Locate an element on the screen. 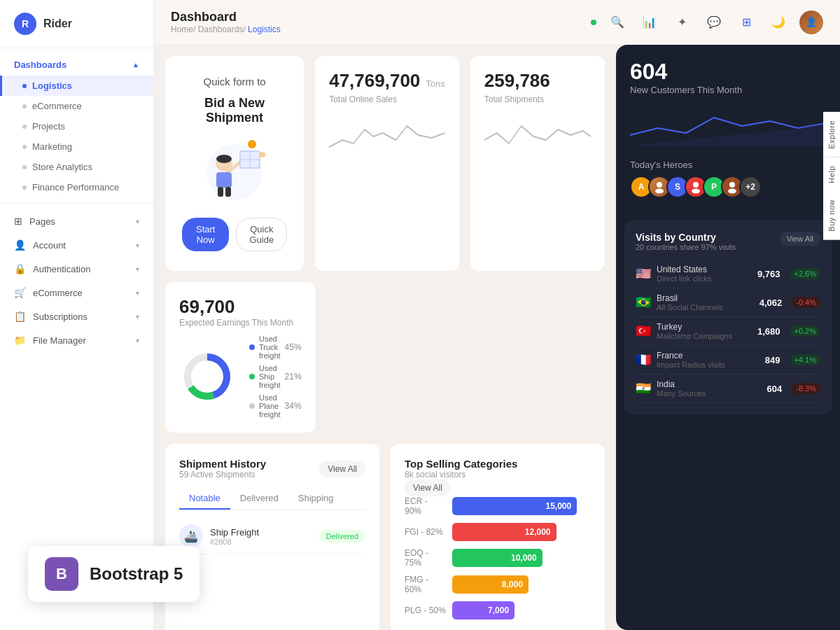  ship-dot is located at coordinates (252, 377).